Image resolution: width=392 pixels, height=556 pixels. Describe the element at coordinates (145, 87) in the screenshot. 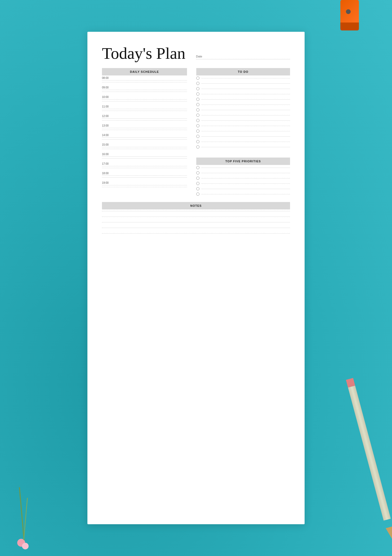

I see `time-0900: 09:00` at that location.